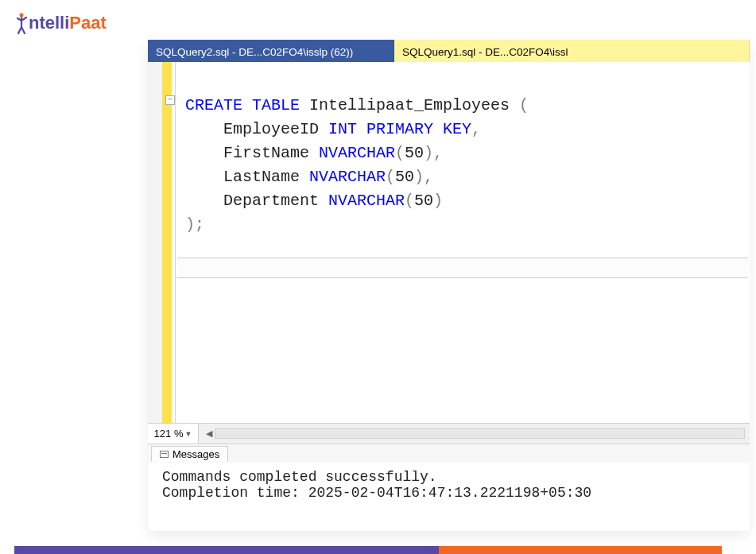 The image size is (756, 554). I want to click on tab-sqlquery2: SQLQuery2.sql - DE...C02FO4\isslp (62)), so click(271, 51).